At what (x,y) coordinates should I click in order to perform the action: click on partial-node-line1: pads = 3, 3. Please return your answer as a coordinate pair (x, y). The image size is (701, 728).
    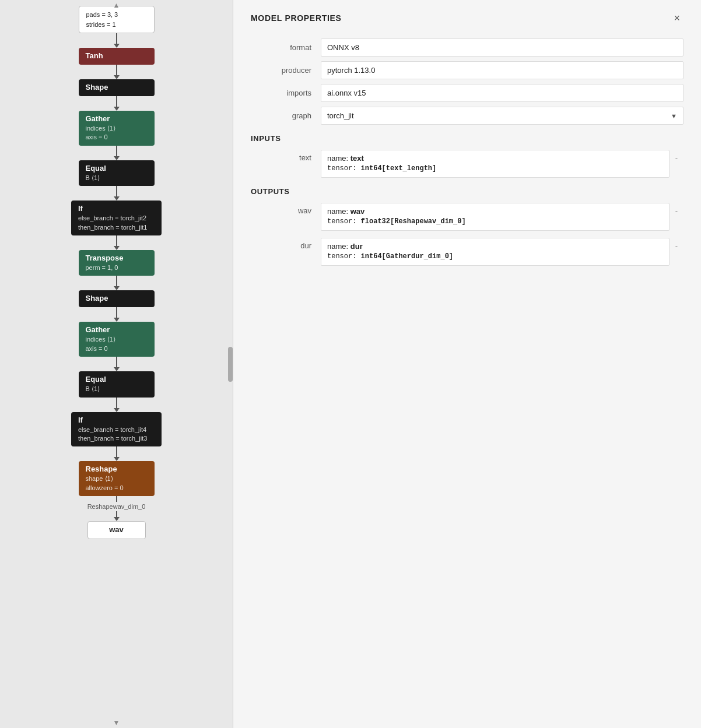
    Looking at the image, I should click on (117, 15).